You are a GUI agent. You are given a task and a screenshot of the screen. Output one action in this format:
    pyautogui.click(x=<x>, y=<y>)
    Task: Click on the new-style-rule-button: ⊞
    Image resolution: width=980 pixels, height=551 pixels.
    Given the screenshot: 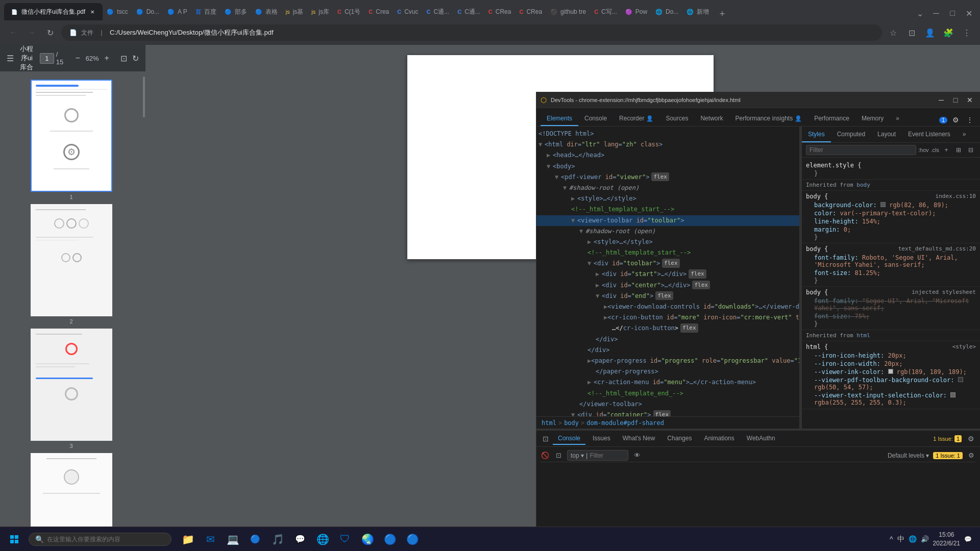 What is the action you would take?
    pyautogui.click(x=959, y=150)
    